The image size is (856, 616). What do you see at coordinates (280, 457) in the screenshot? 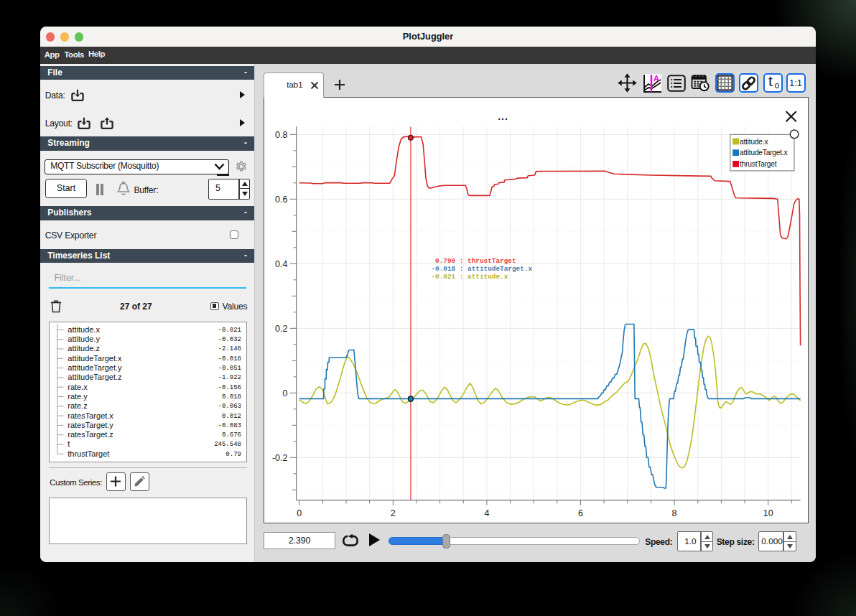
I see `svg-text: -0.2` at bounding box center [280, 457].